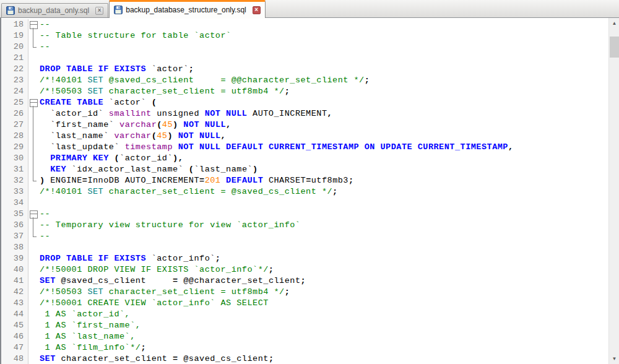 This screenshot has height=364, width=619. Describe the element at coordinates (63, 80) in the screenshot. I see `code-token: /*!40101` at that location.